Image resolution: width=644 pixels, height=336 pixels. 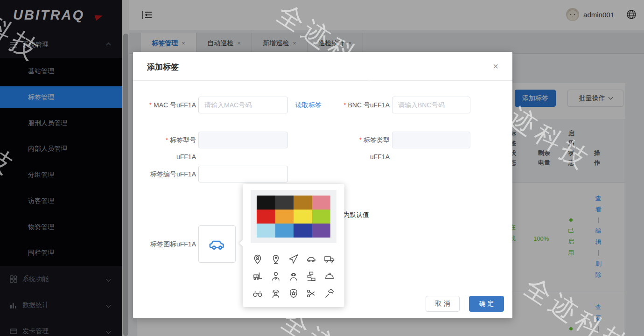 I want to click on location-pin-icon, so click(x=275, y=259).